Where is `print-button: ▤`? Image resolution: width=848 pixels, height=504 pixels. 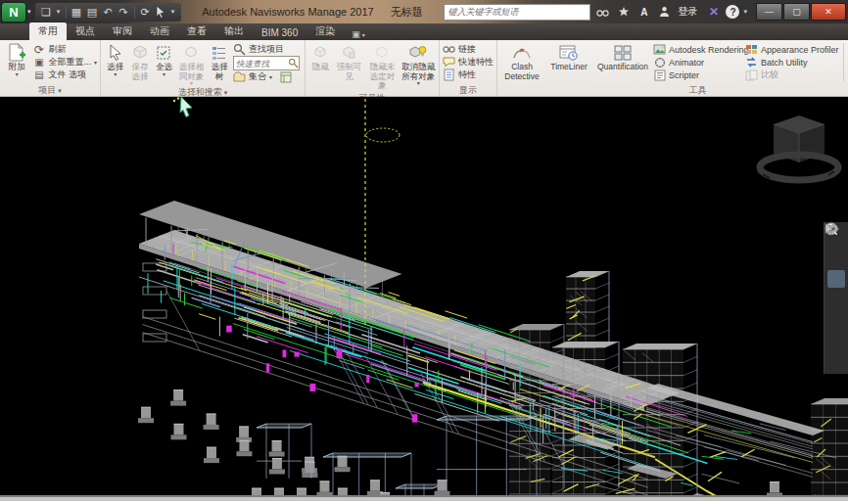
print-button: ▤ is located at coordinates (92, 12).